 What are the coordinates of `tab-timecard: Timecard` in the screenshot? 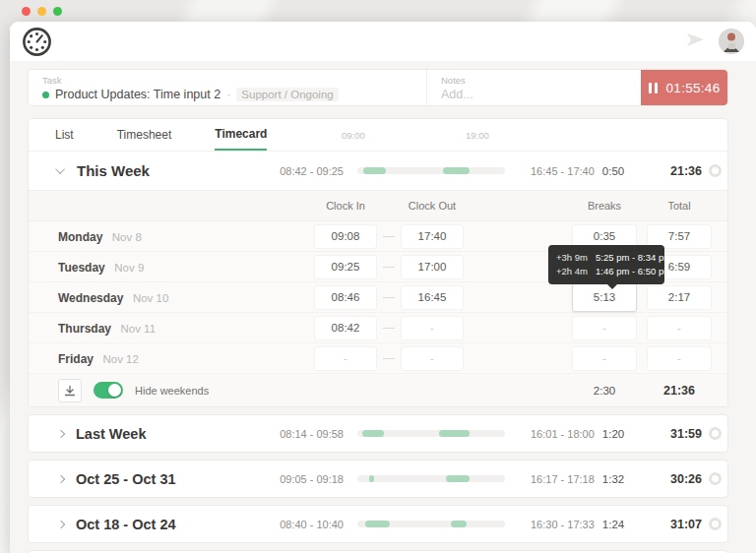 It's located at (240, 135).